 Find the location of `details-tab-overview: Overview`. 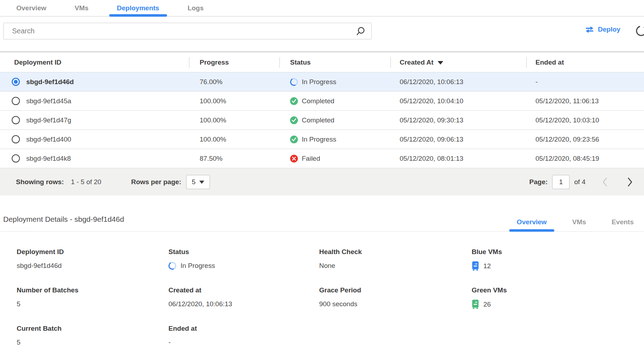

details-tab-overview: Overview is located at coordinates (532, 222).